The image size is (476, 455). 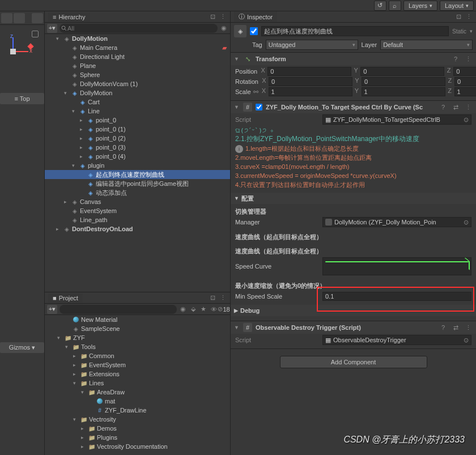 I want to click on perspective-toggle: ≡ Top, so click(x=22, y=99).